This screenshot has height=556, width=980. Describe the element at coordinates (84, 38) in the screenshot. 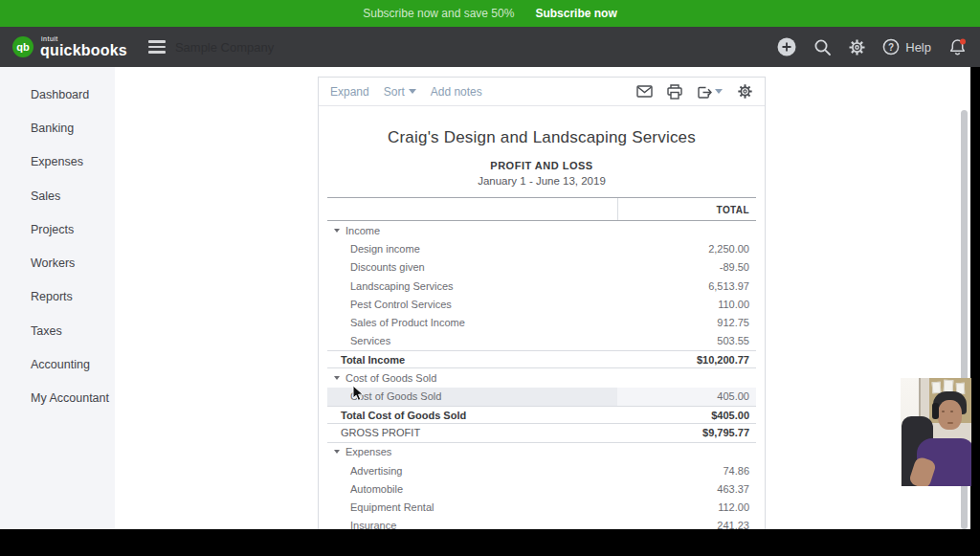

I see `intuit-label: intuit` at that location.